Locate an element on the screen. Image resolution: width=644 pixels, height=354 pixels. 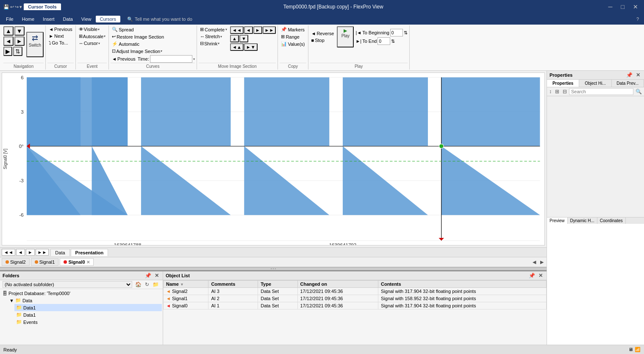
move-u-btn: ▲ is located at coordinates (235, 39).